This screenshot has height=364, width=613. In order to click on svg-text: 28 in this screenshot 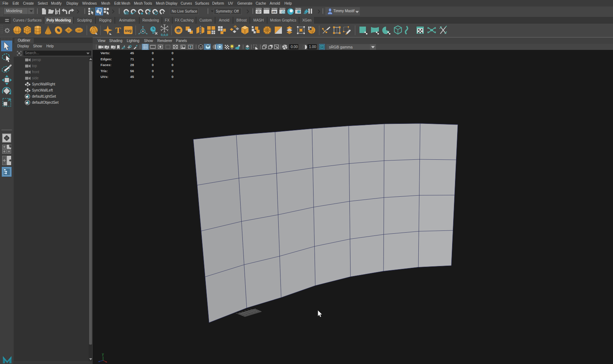, I will do `click(132, 65)`.